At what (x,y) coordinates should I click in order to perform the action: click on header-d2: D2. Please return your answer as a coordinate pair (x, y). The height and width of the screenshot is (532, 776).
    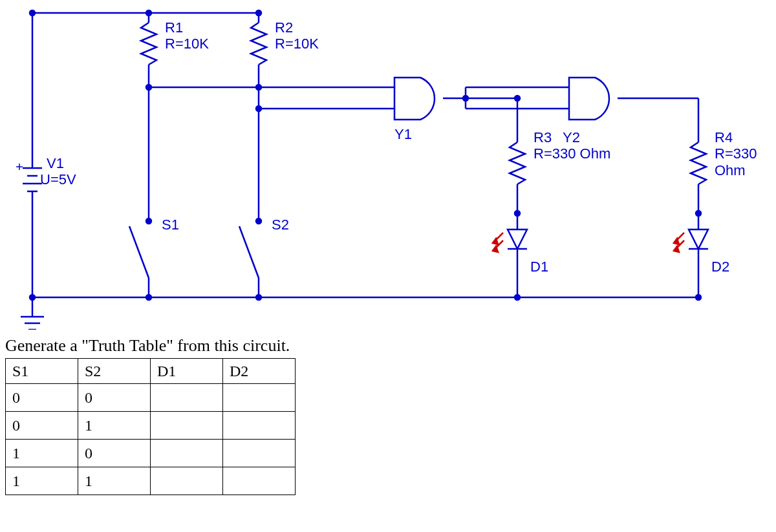
    Looking at the image, I should click on (259, 371).